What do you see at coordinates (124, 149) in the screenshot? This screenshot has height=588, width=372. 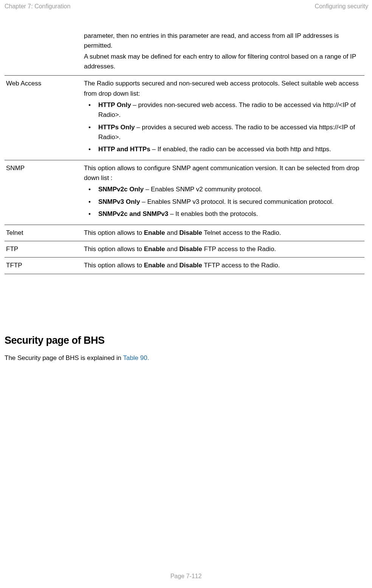 I see `bold-term: HTTP and HTTPs` at bounding box center [124, 149].